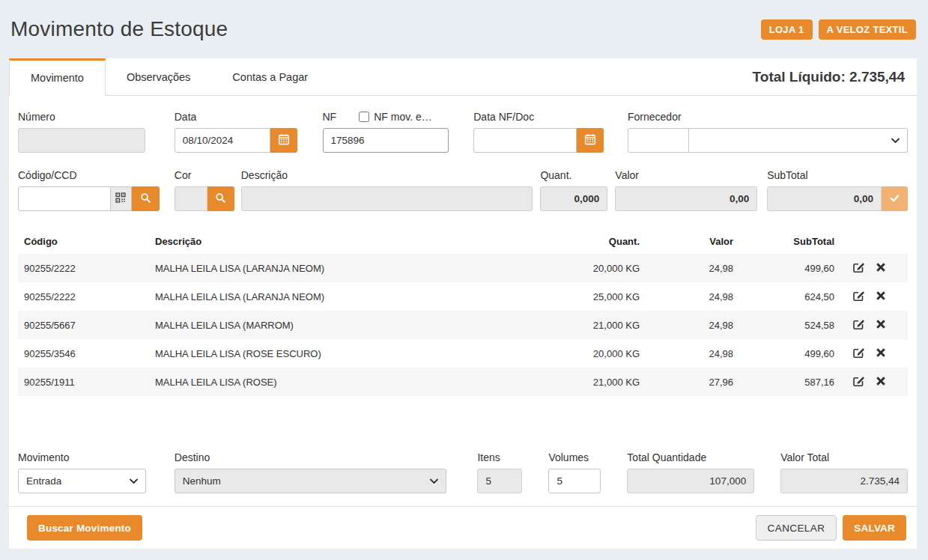 This screenshot has width=928, height=560. What do you see at coordinates (691, 457) in the screenshot?
I see `total-quantidade-label: Total Quantidade` at bounding box center [691, 457].